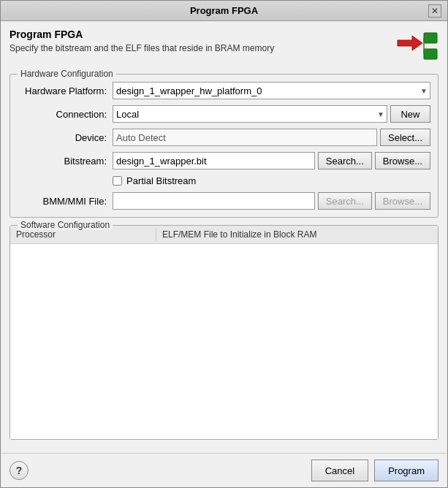 Image resolution: width=448 pixels, height=488 pixels. I want to click on header-description: Specify the bitstream and the ELF files …, so click(142, 48).